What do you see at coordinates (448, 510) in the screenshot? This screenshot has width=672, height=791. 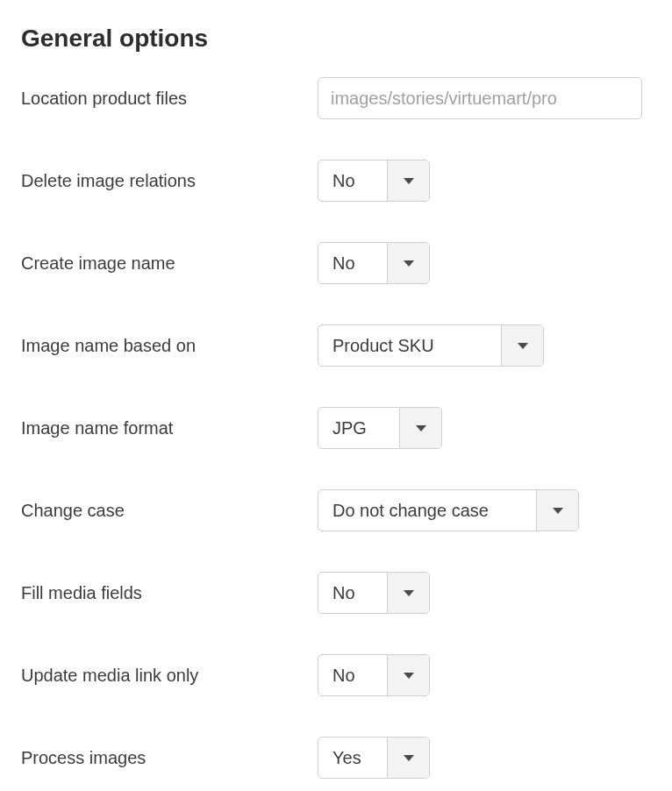 I see `select-change-case: Do not change case` at bounding box center [448, 510].